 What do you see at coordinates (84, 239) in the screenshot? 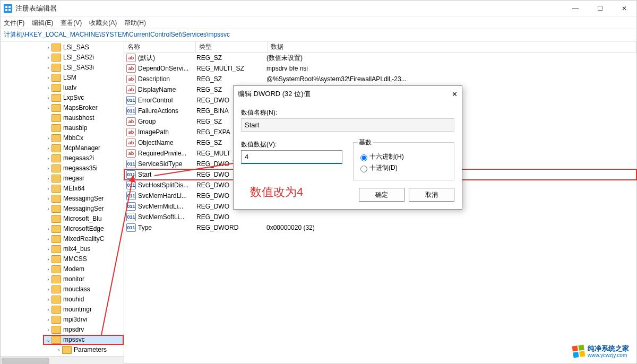
I see `tree-item: ›MixedRealityC` at bounding box center [84, 239].